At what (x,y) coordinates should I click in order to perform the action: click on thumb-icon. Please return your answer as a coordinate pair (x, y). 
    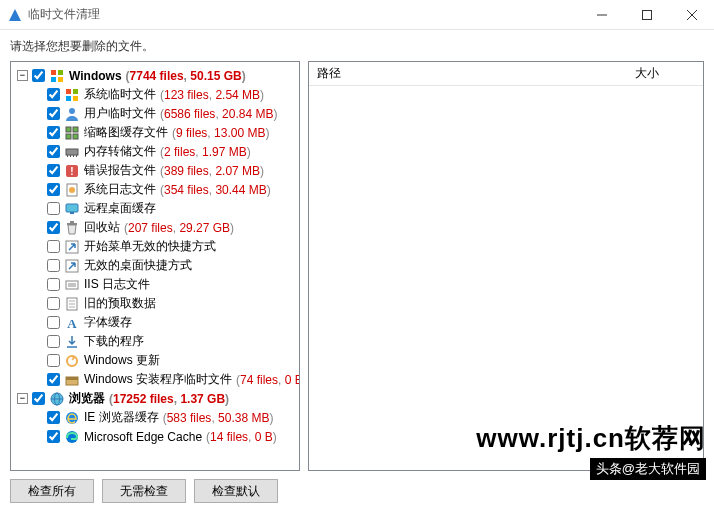
    Looking at the image, I should click on (72, 133).